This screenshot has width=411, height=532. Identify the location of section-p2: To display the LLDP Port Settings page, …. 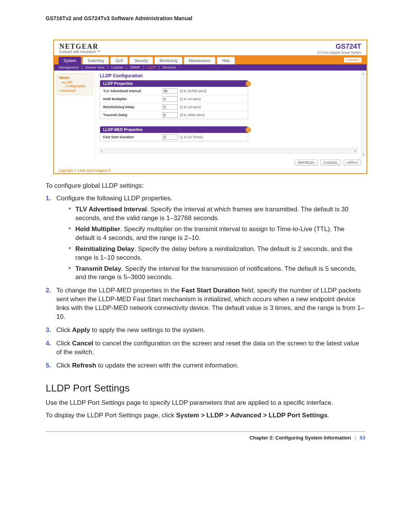
(206, 416).